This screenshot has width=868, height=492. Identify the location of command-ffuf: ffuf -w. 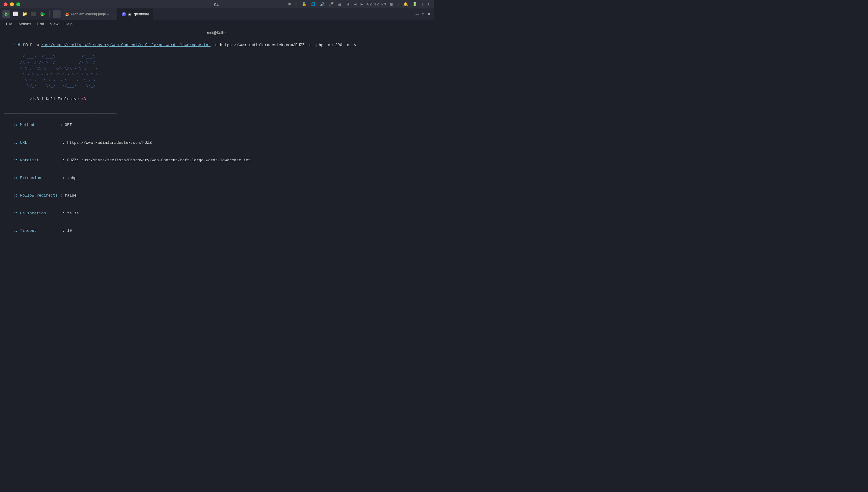
(32, 45).